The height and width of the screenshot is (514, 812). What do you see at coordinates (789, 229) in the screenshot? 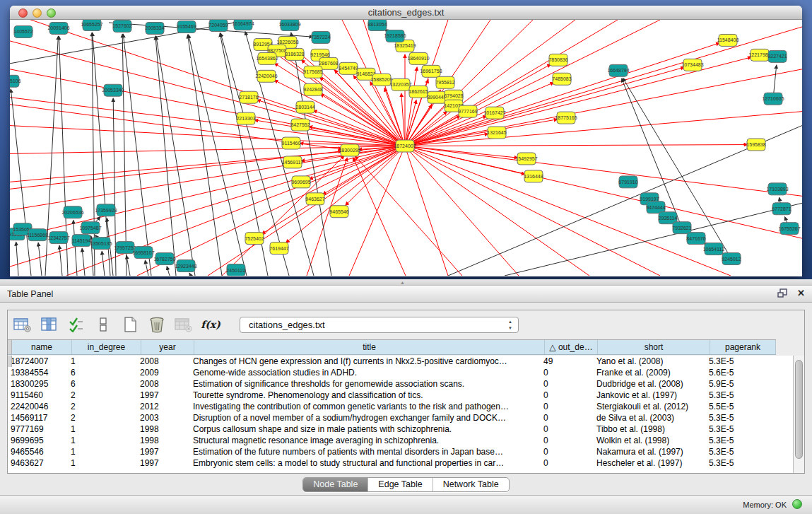
I see `graph-node: 16755267` at bounding box center [789, 229].